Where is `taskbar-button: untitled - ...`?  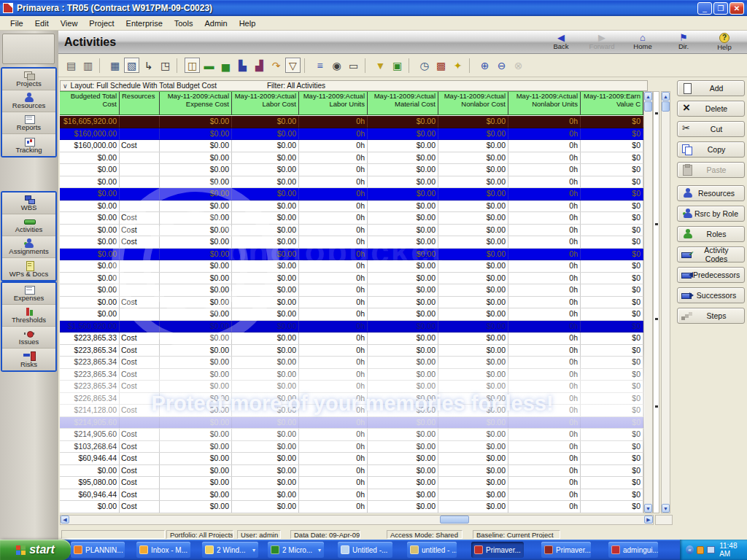
taskbar-button: untitled - ... is located at coordinates (432, 550).